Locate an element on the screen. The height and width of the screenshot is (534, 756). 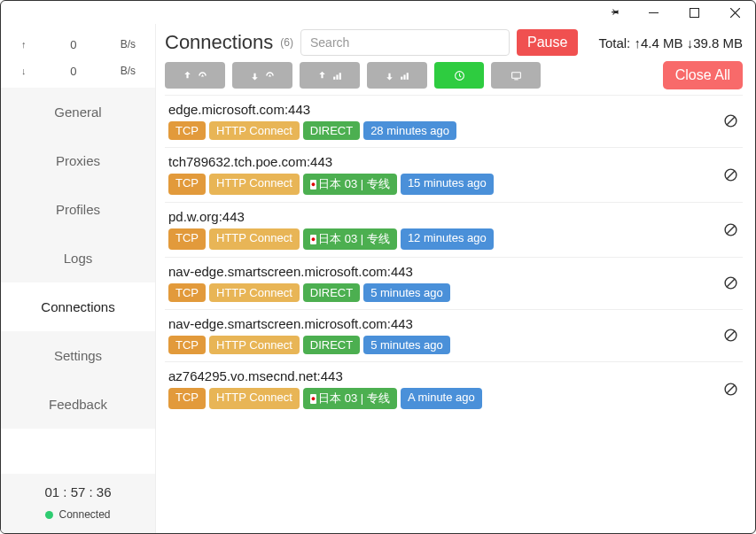
page-title: Connections is located at coordinates (219, 43).